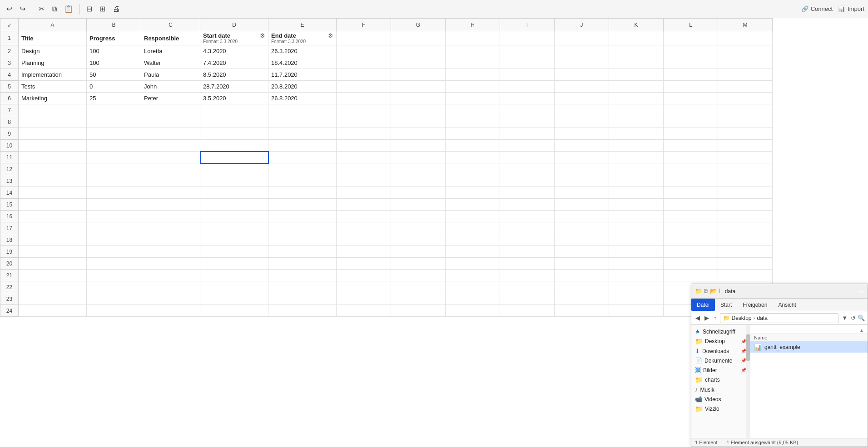 This screenshot has height=447, width=868. What do you see at coordinates (779, 318) in the screenshot?
I see `fe-address-path: 📁 Desktop › data` at bounding box center [779, 318].